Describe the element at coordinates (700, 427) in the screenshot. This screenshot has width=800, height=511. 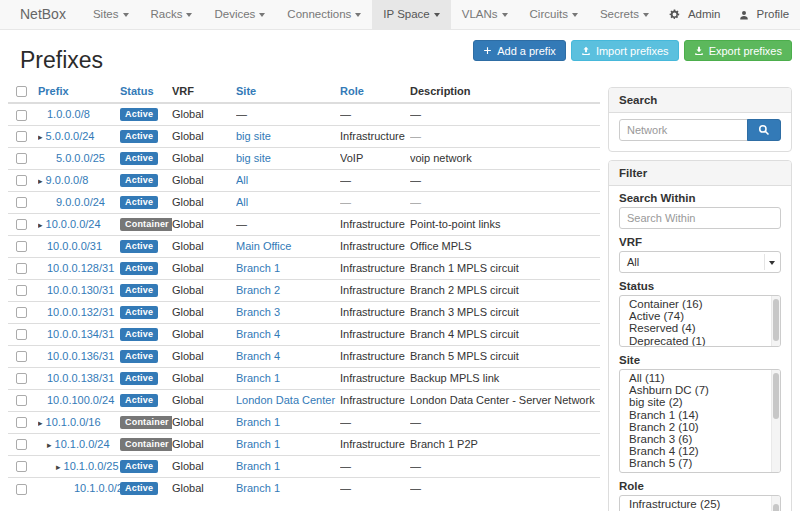
I see `site-option: Branch 2 (10)` at that location.